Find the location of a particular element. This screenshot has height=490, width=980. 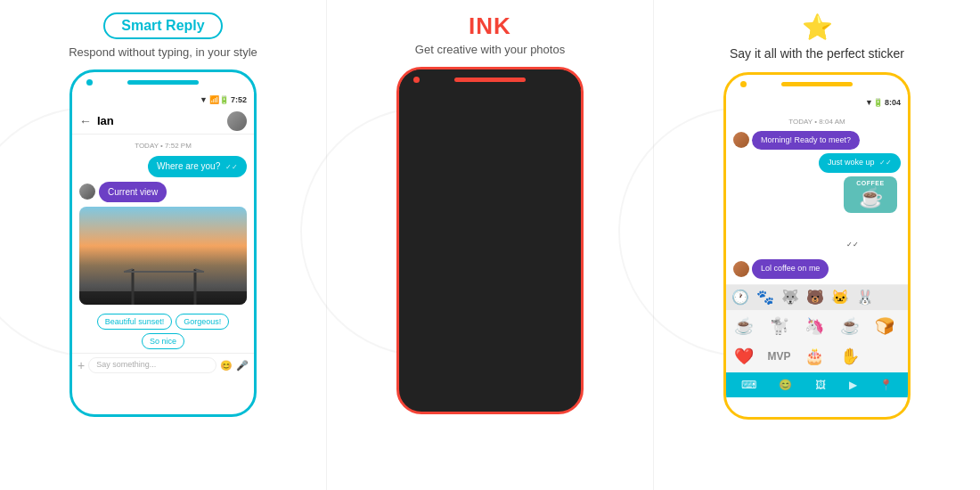

bridge-silhouette is located at coordinates (163, 282).